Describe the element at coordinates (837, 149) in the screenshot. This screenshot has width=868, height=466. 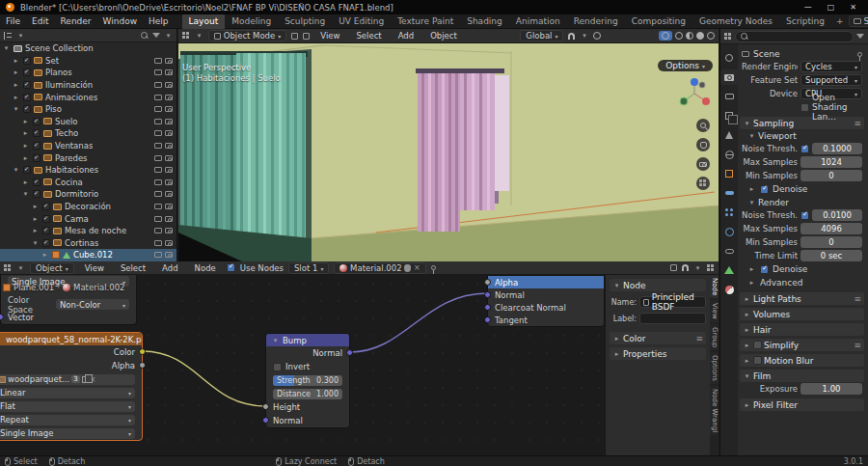
I see `noise-threshold-field: 0.1000` at that location.